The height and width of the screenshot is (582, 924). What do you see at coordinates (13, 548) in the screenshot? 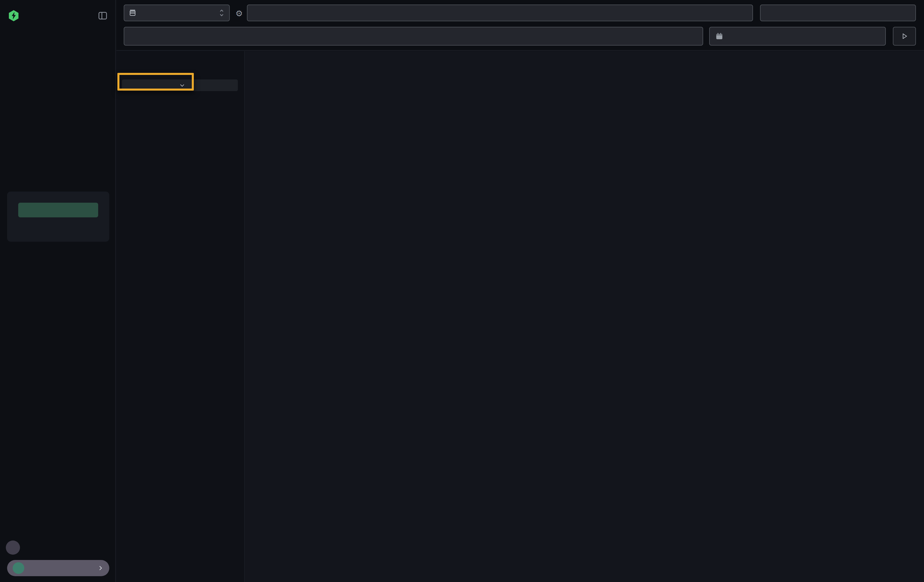
I see `help-button` at bounding box center [13, 548].